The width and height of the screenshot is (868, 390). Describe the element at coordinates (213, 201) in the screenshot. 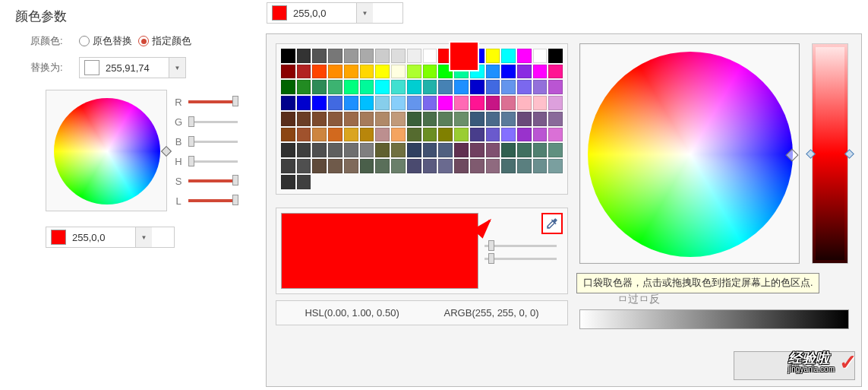

I see `slider-l` at that location.